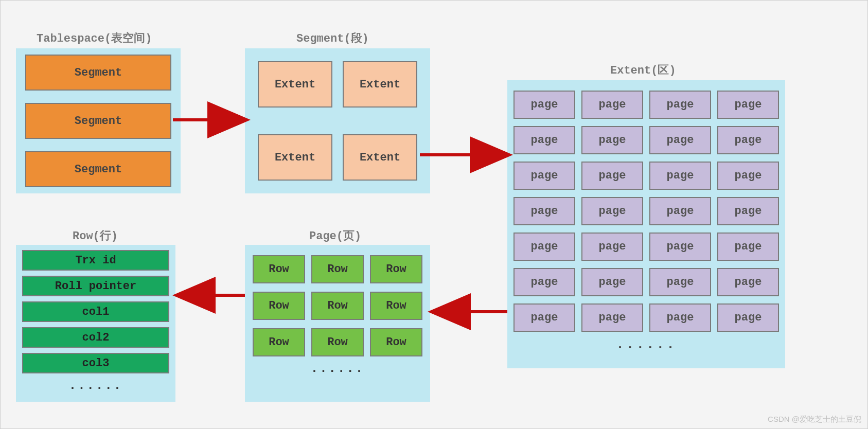 The width and height of the screenshot is (868, 429). I want to click on page-grid: RowRowRowRowRowRowRowRowRow, so click(338, 306).